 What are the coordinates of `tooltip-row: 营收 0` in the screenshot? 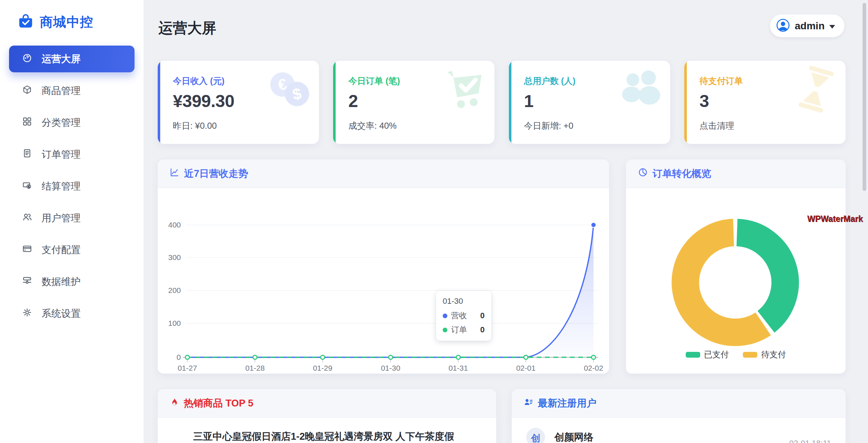 It's located at (464, 316).